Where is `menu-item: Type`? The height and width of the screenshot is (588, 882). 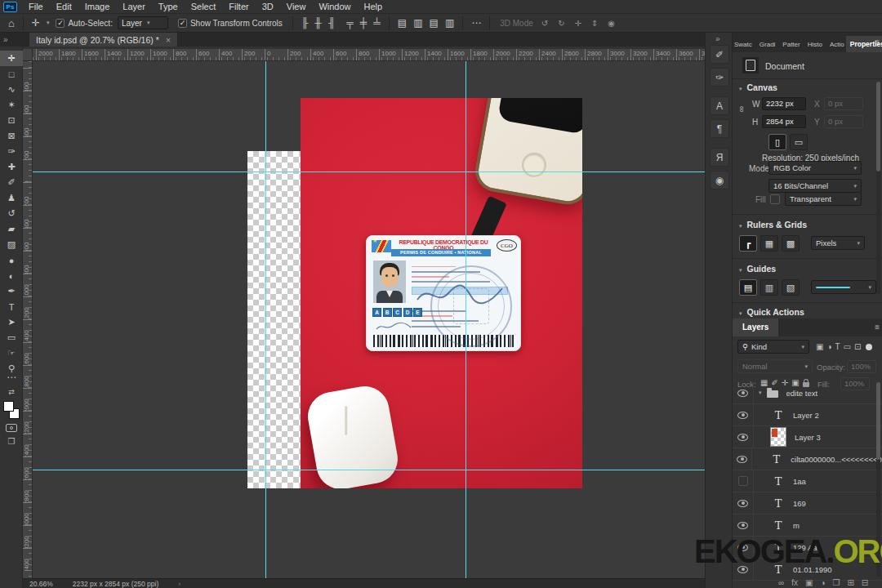
menu-item: Type is located at coordinates (168, 7).